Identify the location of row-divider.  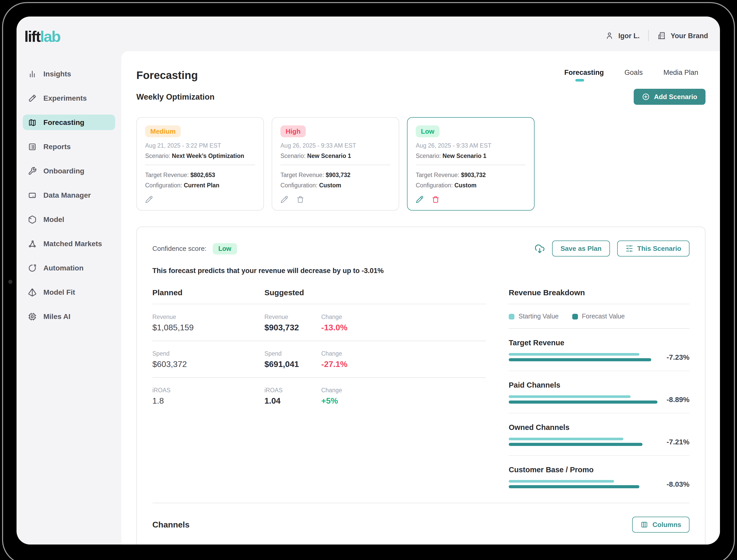
(599, 455).